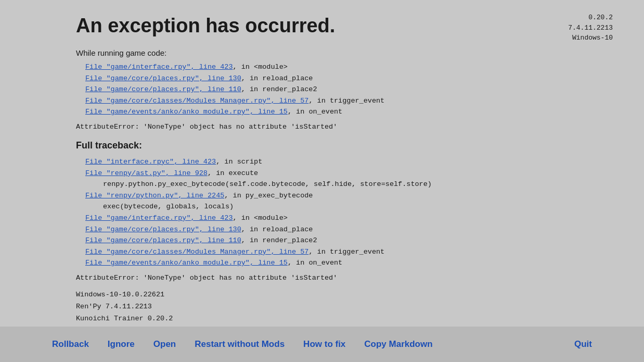 The width and height of the screenshot is (644, 362). I want to click on ft-file-link-2: File "renpy/ast.py", line 928, so click(147, 173).